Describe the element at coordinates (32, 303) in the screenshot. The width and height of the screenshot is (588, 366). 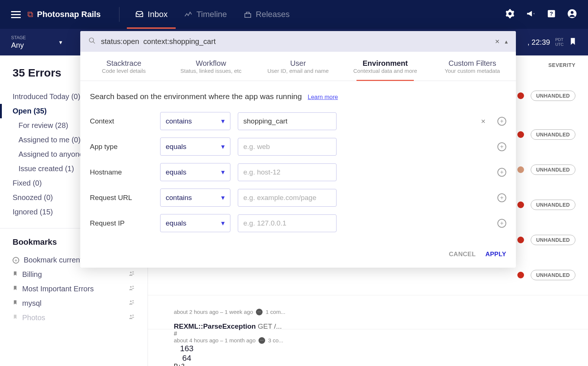
I see `bookmark-label: mysql` at that location.